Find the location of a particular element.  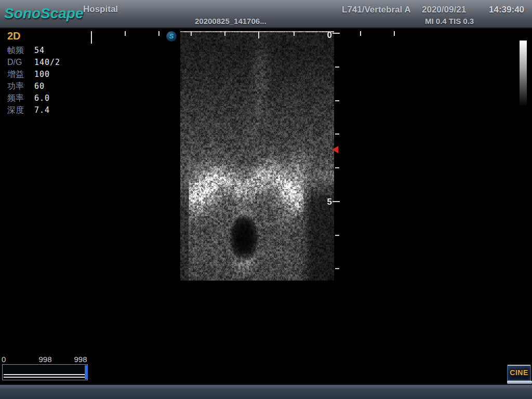

param-label: 增益 is located at coordinates (21, 74).